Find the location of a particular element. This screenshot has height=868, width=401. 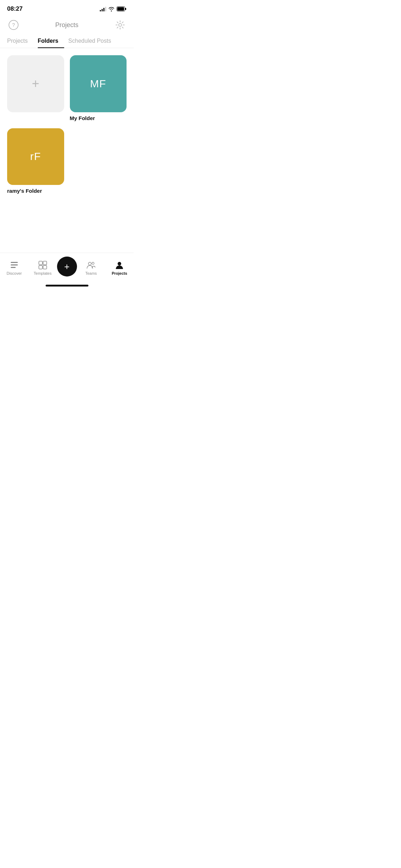

add-folder-tile: + is located at coordinates (36, 84).